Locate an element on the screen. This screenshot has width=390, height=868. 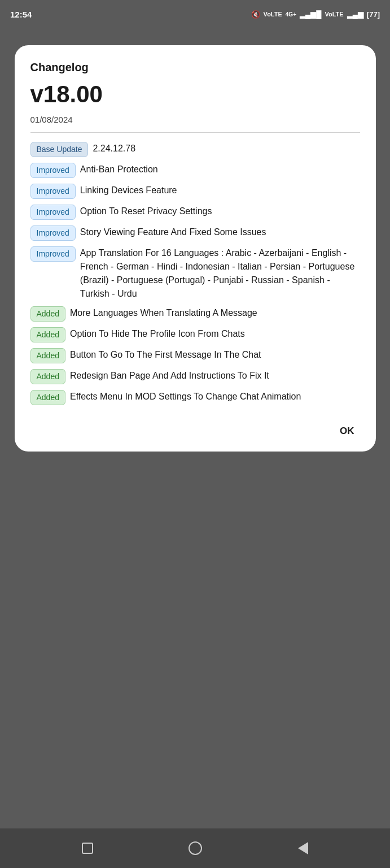
entry-text: Redesign Ban Page And Add Instructions T… is located at coordinates (215, 376).